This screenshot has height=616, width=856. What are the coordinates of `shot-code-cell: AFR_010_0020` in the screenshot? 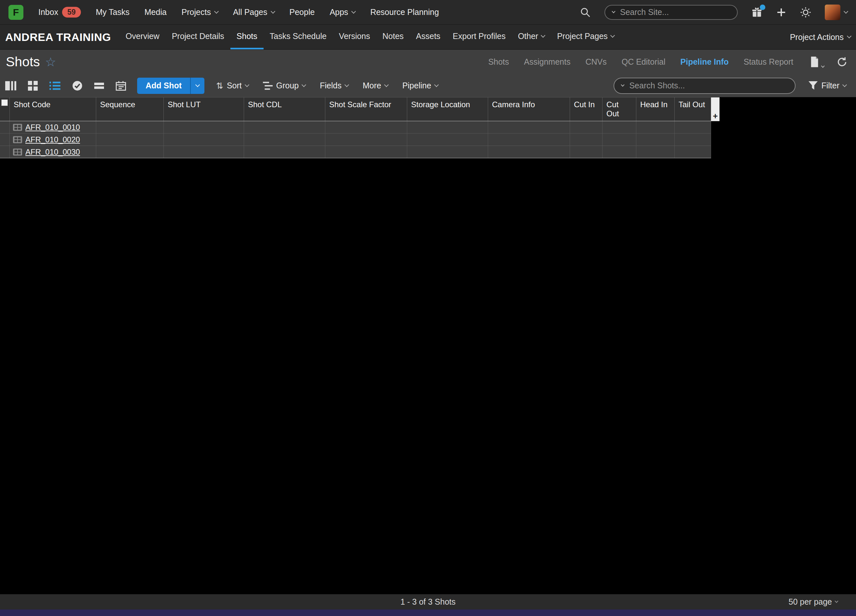 It's located at (53, 140).